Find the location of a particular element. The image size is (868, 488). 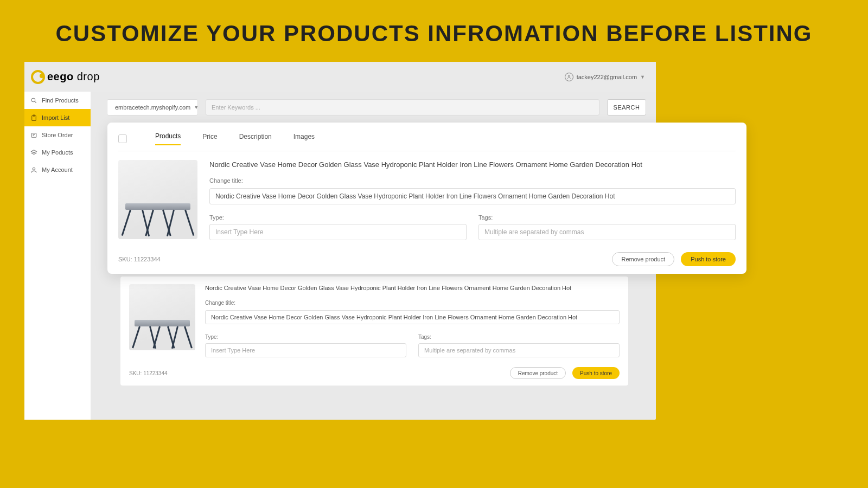

sidebar-item-label: My Account is located at coordinates (58, 170).